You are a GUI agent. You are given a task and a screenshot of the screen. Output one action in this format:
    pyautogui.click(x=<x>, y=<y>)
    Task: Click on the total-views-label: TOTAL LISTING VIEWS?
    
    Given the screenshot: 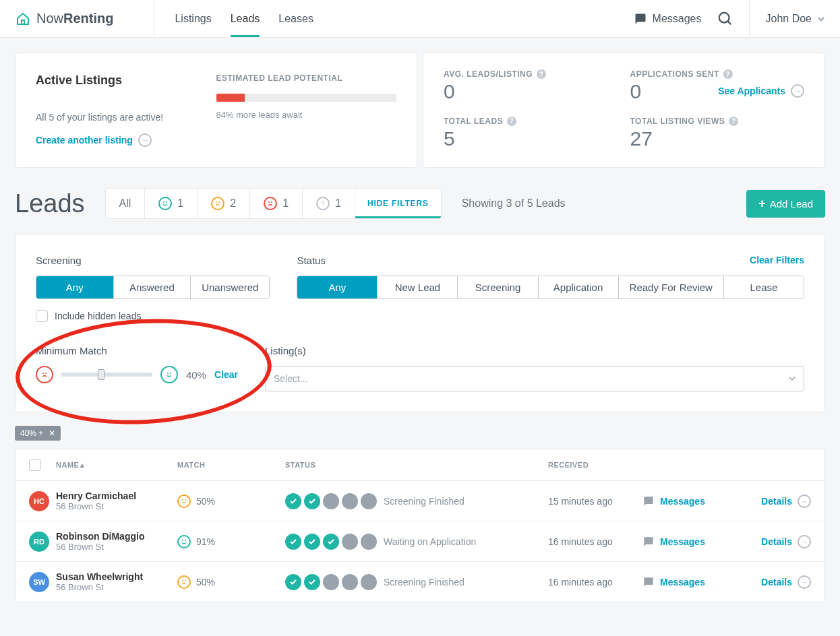 What is the action you would take?
    pyautogui.click(x=717, y=121)
    